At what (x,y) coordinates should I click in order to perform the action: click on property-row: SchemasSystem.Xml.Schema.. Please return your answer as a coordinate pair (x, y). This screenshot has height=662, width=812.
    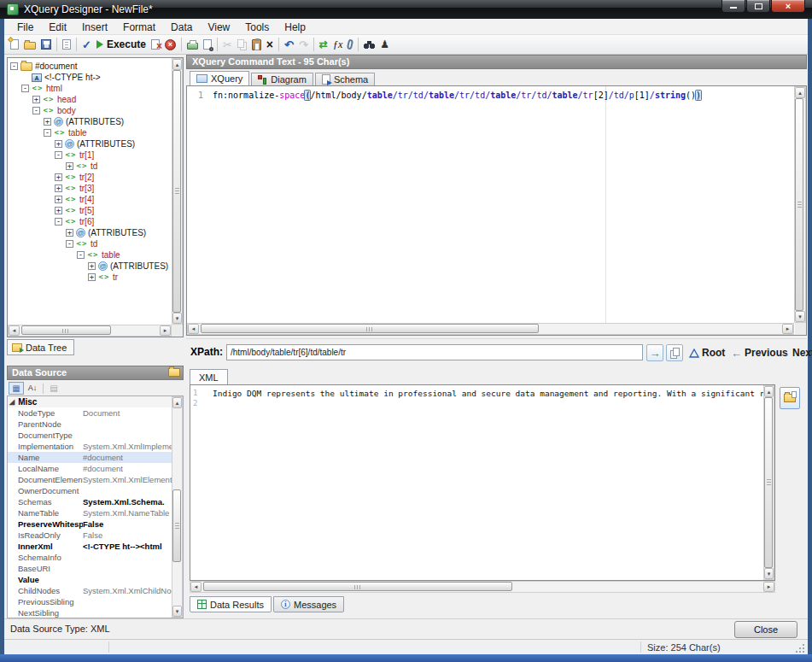
    Looking at the image, I should click on (90, 502).